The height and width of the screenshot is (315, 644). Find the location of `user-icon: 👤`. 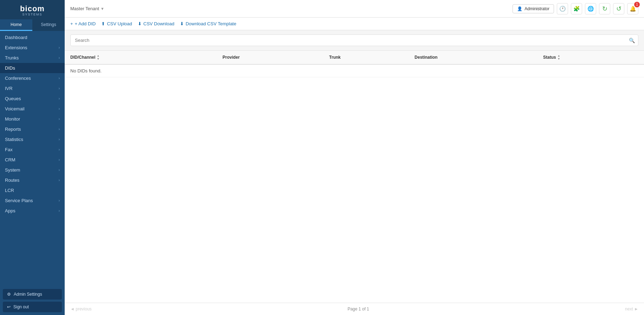

user-icon: 👤 is located at coordinates (520, 9).